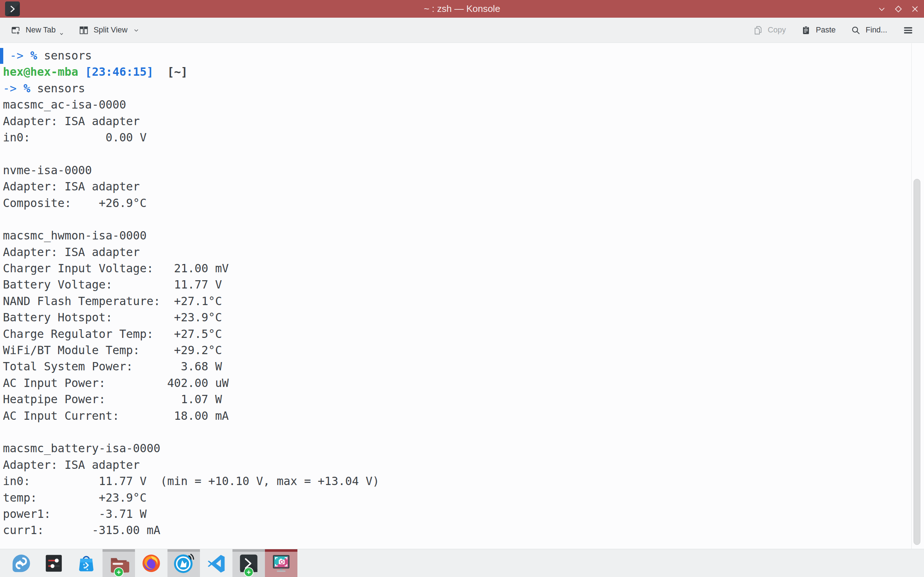 This screenshot has height=577, width=924. I want to click on find-button: Find..., so click(869, 31).